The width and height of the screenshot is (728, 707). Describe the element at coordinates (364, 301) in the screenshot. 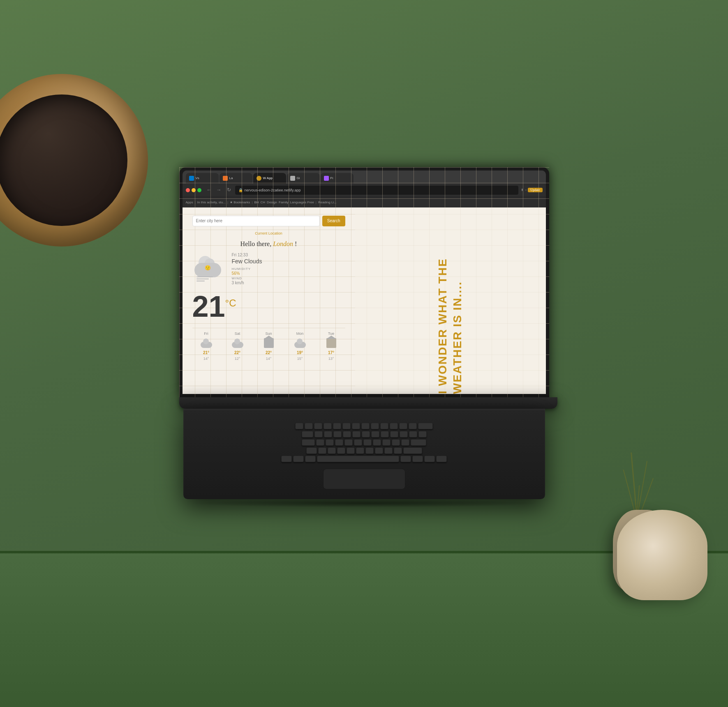

I see `webpage: Search Current Location Hello there, Lon…` at that location.